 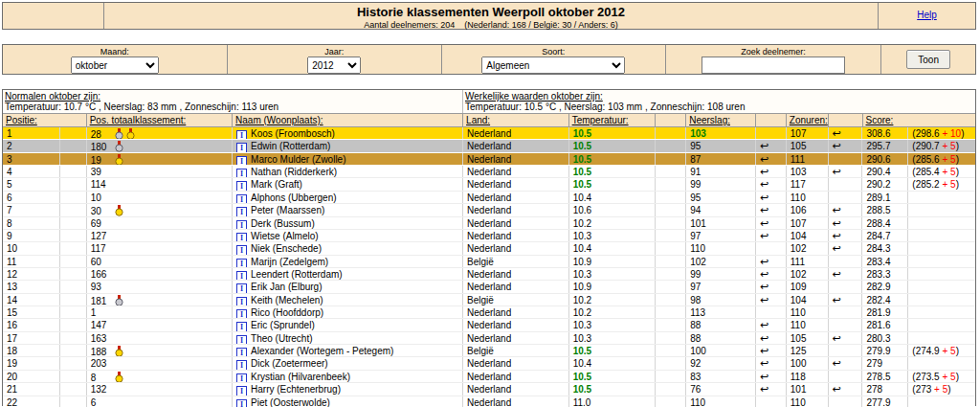 What do you see at coordinates (926, 15) in the screenshot?
I see `help-link: Help` at bounding box center [926, 15].